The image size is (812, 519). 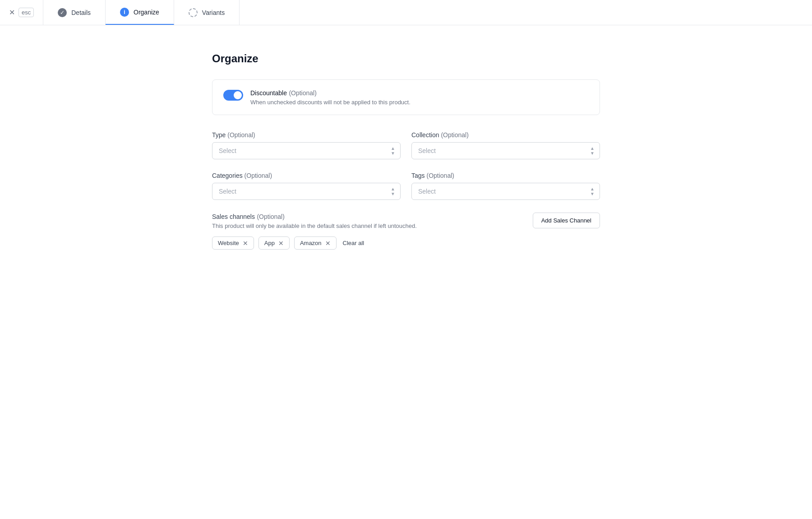 I want to click on channel-tags-list: Website ✕ App ✕ Amazon ✕ Clear all, so click(x=406, y=243).